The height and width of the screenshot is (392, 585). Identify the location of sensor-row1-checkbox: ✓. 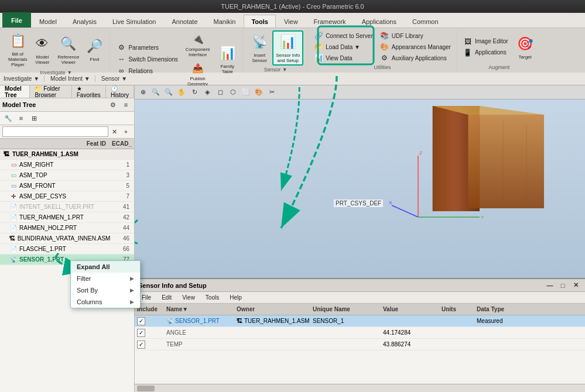
(141, 321).